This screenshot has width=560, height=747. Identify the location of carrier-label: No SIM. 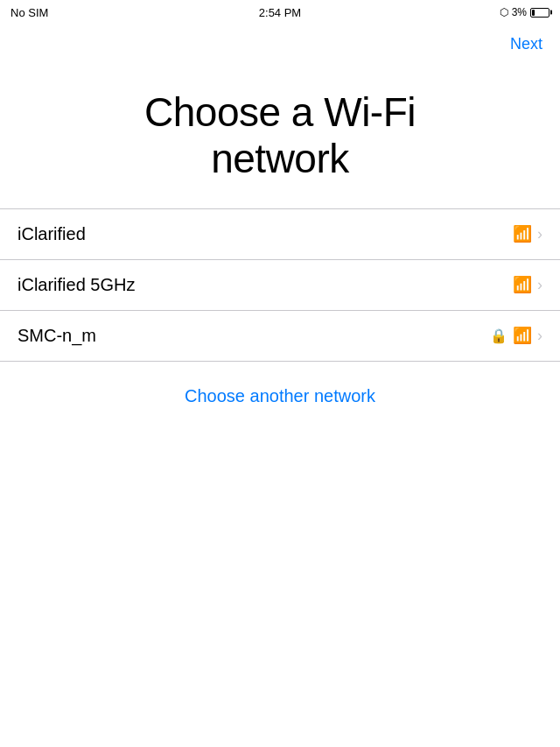
(30, 12).